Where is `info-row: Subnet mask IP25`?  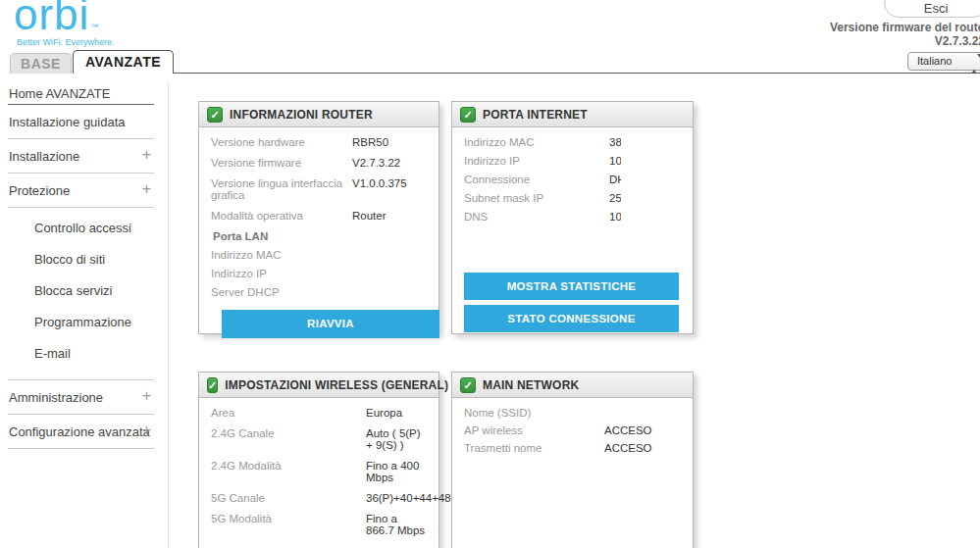 info-row: Subnet mask IP25 is located at coordinates (573, 198).